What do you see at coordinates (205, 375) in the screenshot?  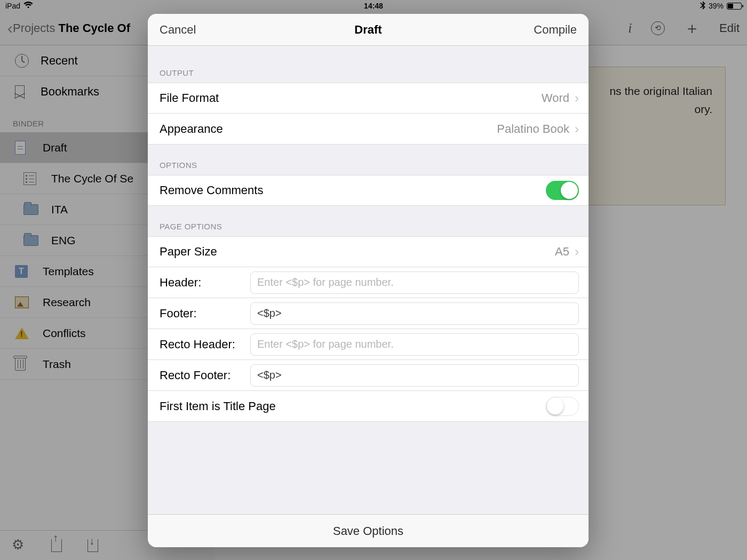 I see `cell-label: Recto Footer:` at bounding box center [205, 375].